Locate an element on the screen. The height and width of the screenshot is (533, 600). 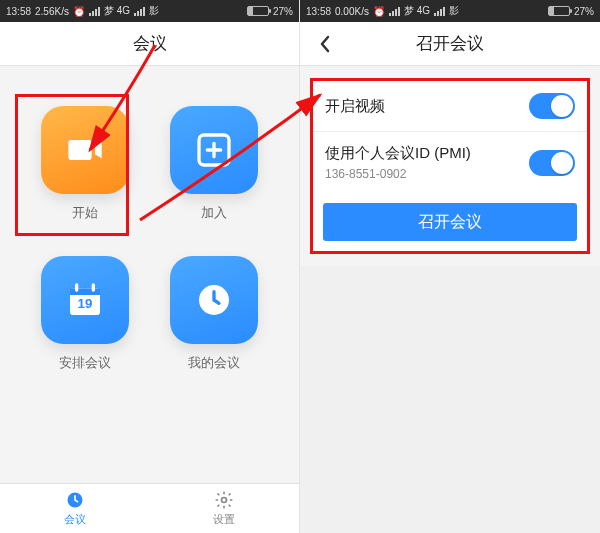
tile-mine-box is located at coordinates (214, 300).